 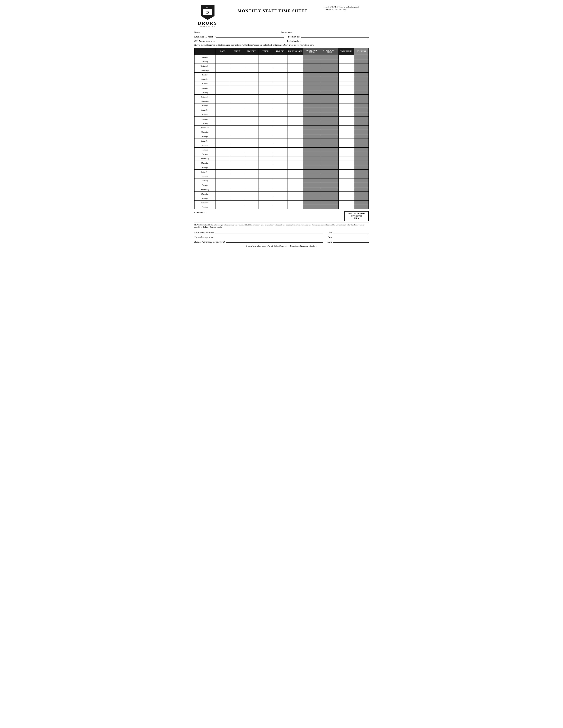 I want to click on name-field, so click(x=239, y=31).